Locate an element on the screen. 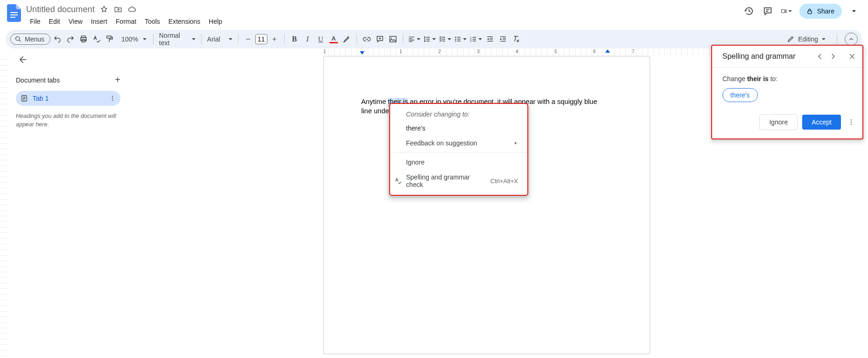 This screenshot has width=868, height=358. menu-tools: Tools is located at coordinates (152, 21).